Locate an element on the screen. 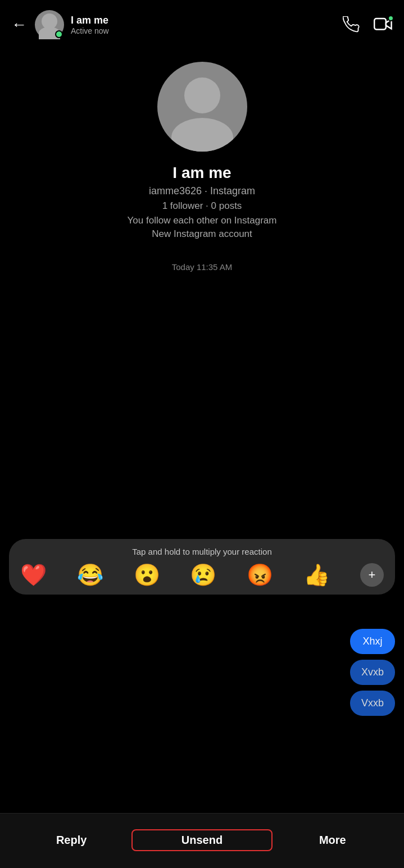 Image resolution: width=404 pixels, height=868 pixels. message-text-2: Xvxb is located at coordinates (373, 672).